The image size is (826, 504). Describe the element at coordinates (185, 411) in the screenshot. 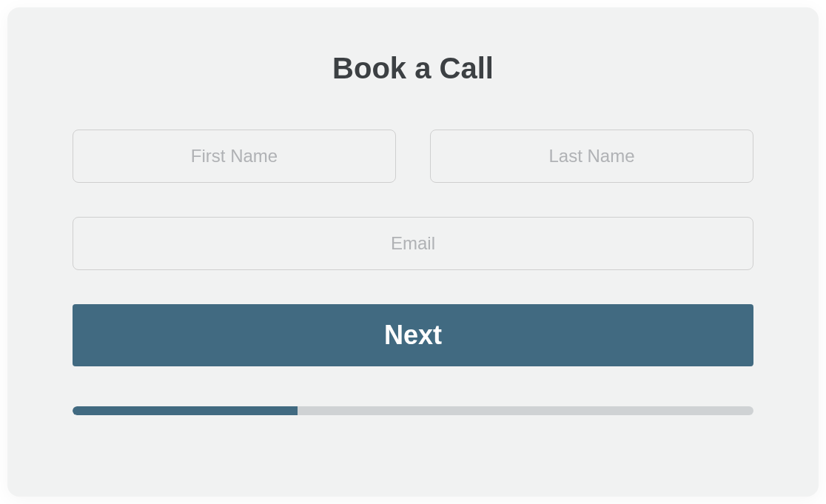

I see `progress-fill` at that location.